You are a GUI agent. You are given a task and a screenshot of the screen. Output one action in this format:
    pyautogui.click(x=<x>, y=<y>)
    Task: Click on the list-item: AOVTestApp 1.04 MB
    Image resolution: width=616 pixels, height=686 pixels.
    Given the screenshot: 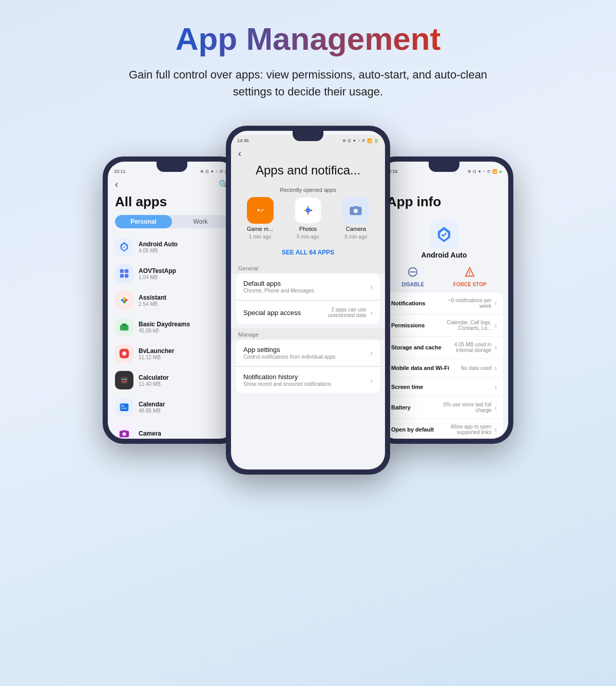 What is the action you would take?
    pyautogui.click(x=172, y=273)
    